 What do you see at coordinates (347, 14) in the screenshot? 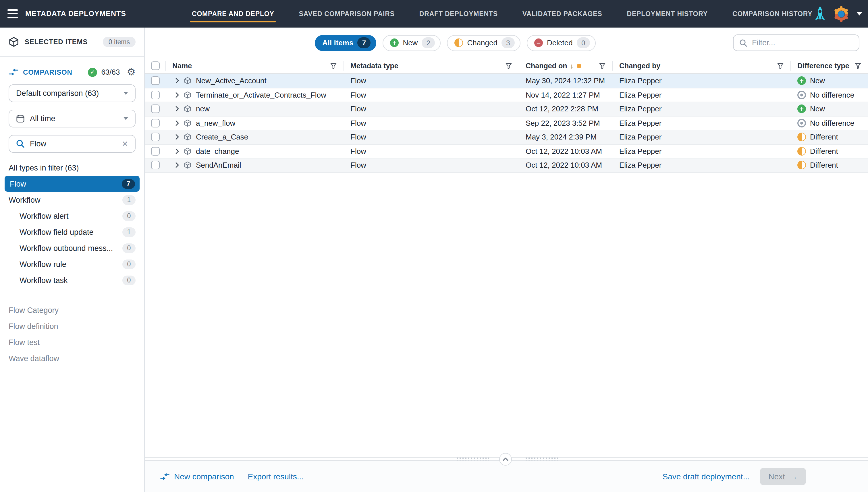
I see `nav-tab-saved-comparison-pairs: SAVED COMPARISON PAIRS` at bounding box center [347, 14].